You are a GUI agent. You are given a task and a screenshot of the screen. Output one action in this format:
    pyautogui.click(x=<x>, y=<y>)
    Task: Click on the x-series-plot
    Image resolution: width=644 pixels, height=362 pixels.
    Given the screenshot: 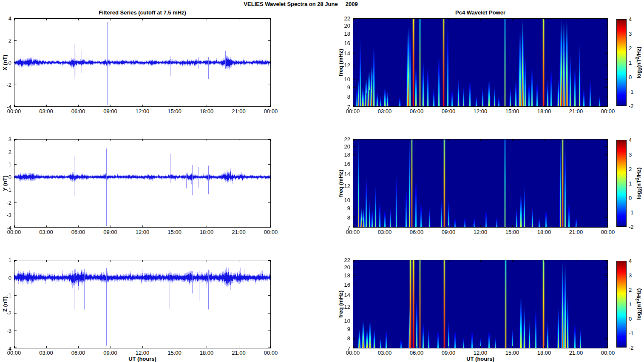 What is the action you would take?
    pyautogui.click(x=142, y=63)
    